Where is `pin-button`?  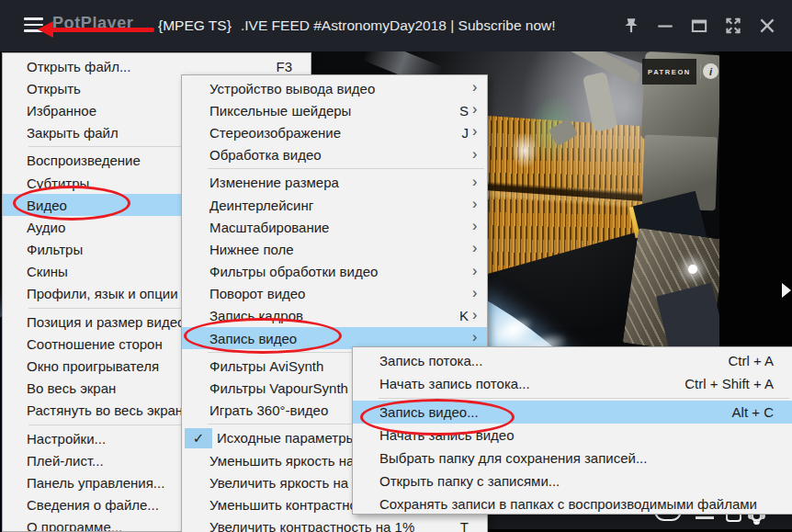
pin-button is located at coordinates (631, 26).